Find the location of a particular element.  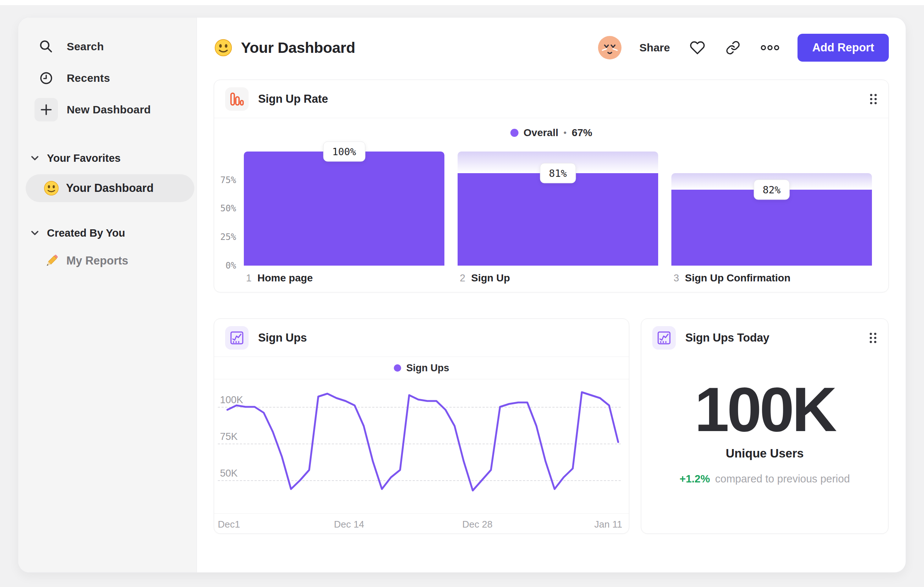

page-title: Your Dashboard is located at coordinates (298, 48).